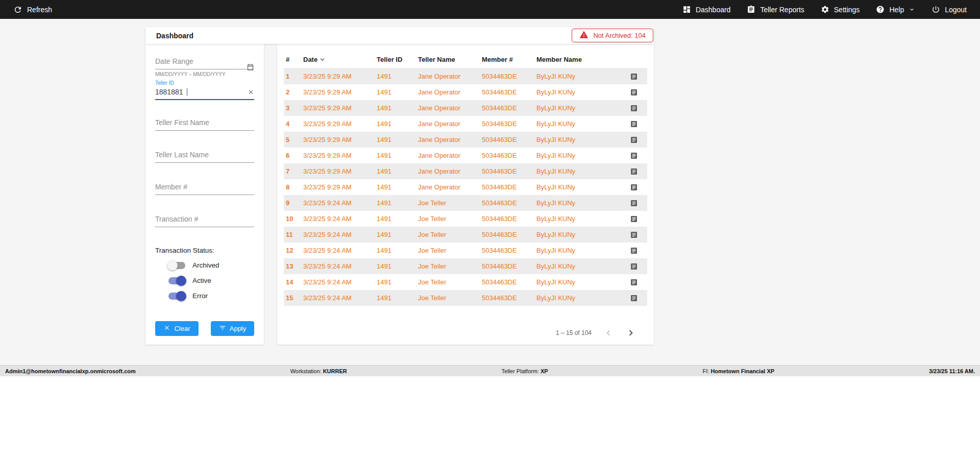 Image resolution: width=980 pixels, height=460 pixels. I want to click on teller-platform-value: XP, so click(544, 371).